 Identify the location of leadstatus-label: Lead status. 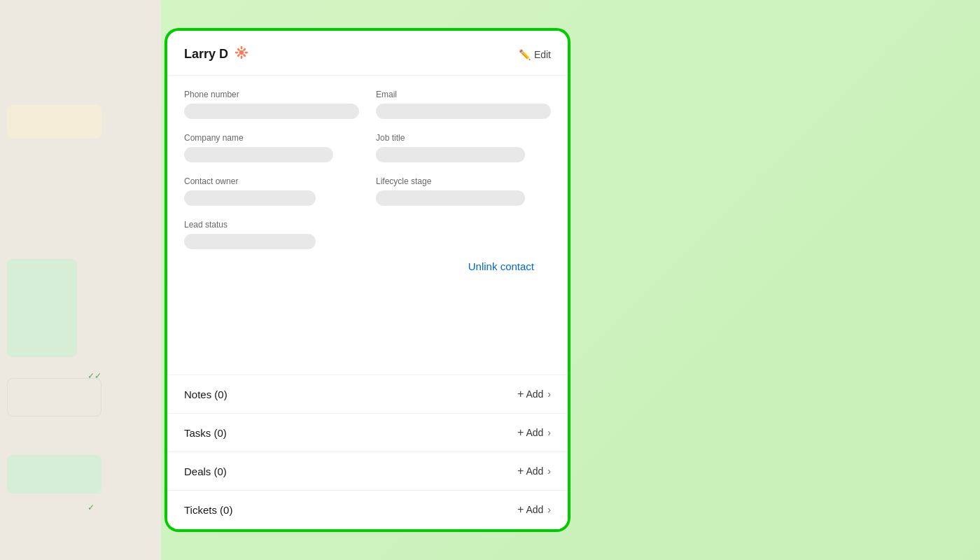
(272, 225).